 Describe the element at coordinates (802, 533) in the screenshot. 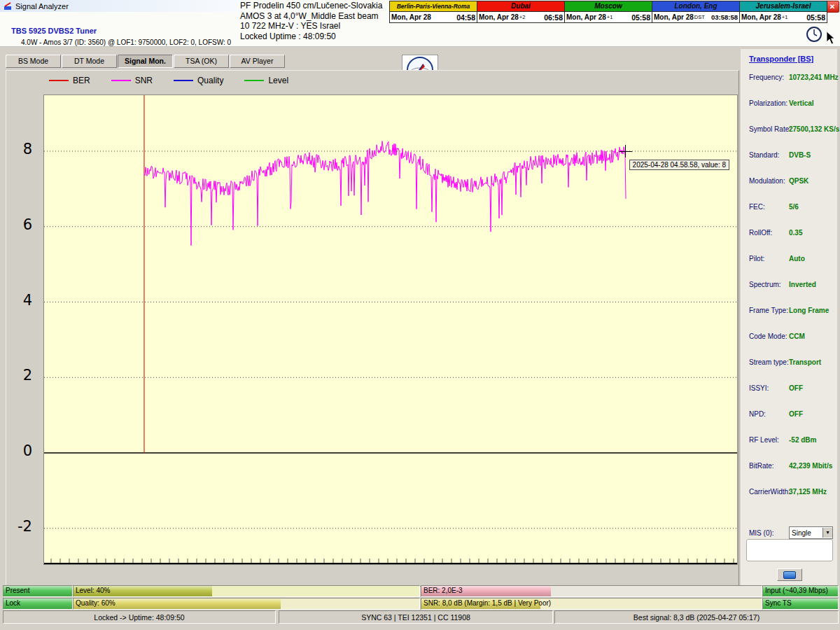

I see `mis-value: Single` at that location.